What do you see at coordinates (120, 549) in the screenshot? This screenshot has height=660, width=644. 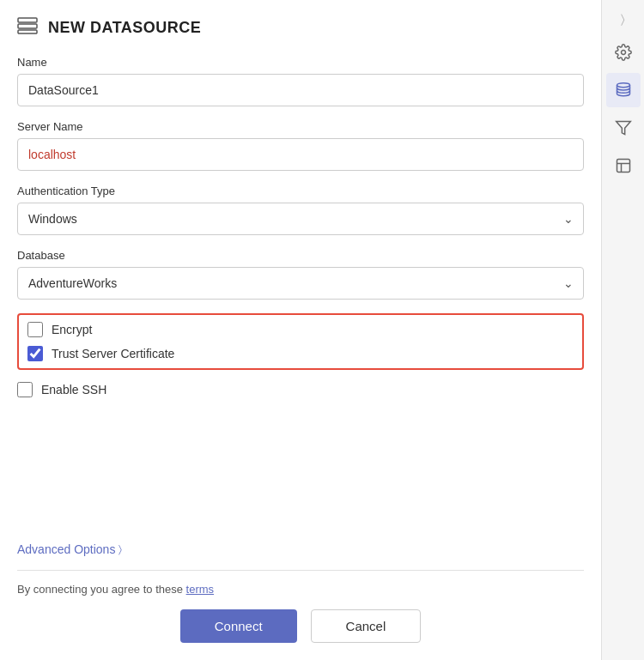 I see `advanced-chevron-icon: 〉` at bounding box center [120, 549].